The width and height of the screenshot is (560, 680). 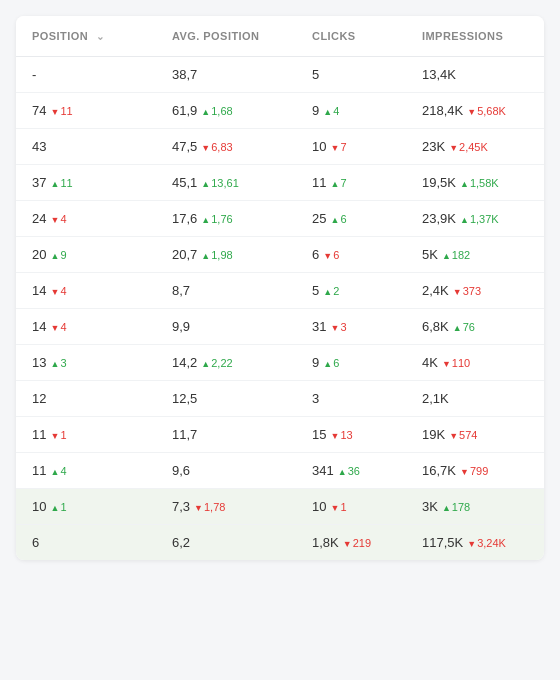 I want to click on avg-position-value: 20,7, so click(x=184, y=254).